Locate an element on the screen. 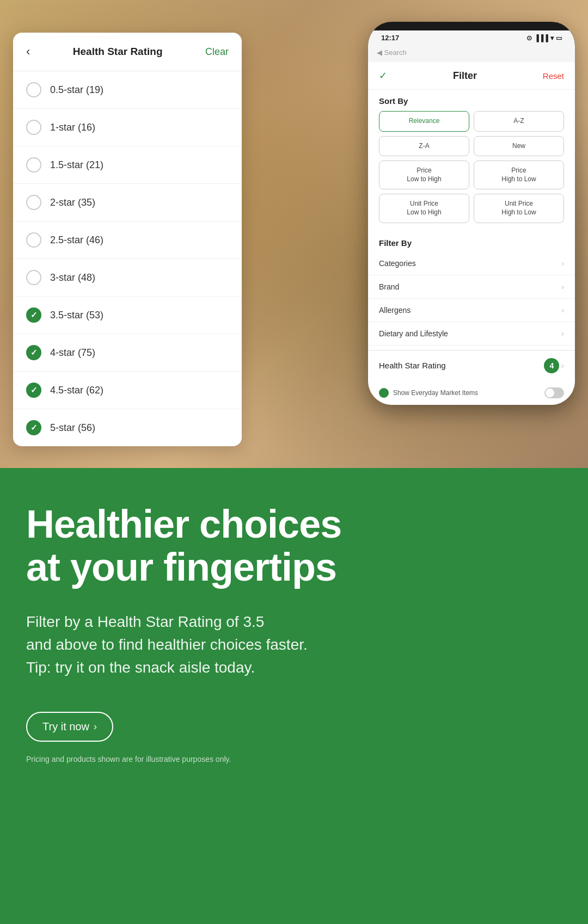 Image resolution: width=588 pixels, height=924 pixels. sort-unit-lh-button: Unit PriceLow to High is located at coordinates (424, 208).